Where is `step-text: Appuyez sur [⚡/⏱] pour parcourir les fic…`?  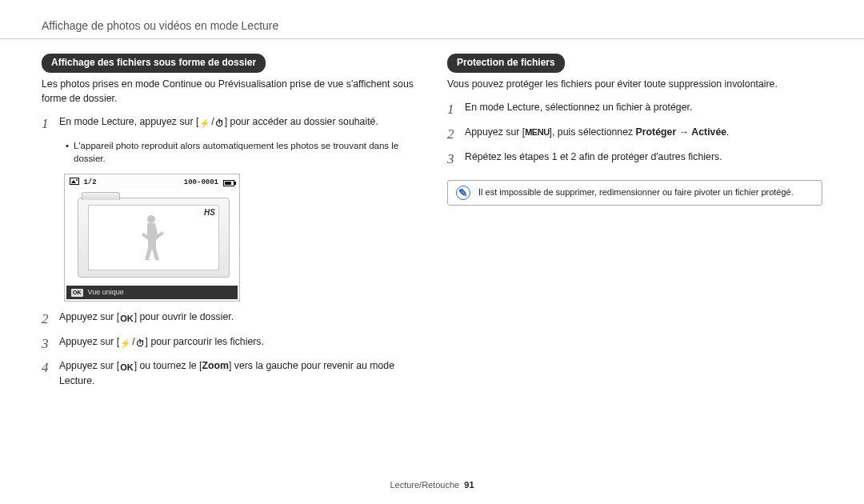
step-text: Appuyez sur [⚡/⏱] pour parcourir les fic… is located at coordinates (162, 342).